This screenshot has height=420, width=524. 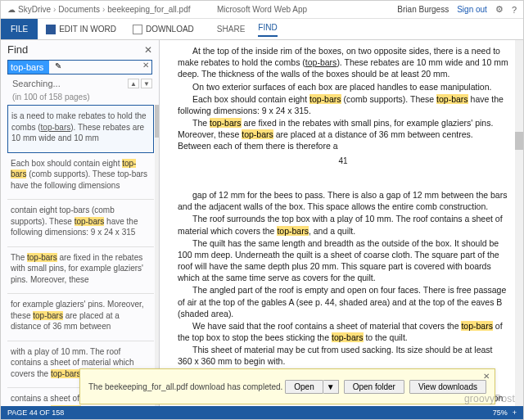 I want to click on bc-root: SkyDrive, so click(x=34, y=10).